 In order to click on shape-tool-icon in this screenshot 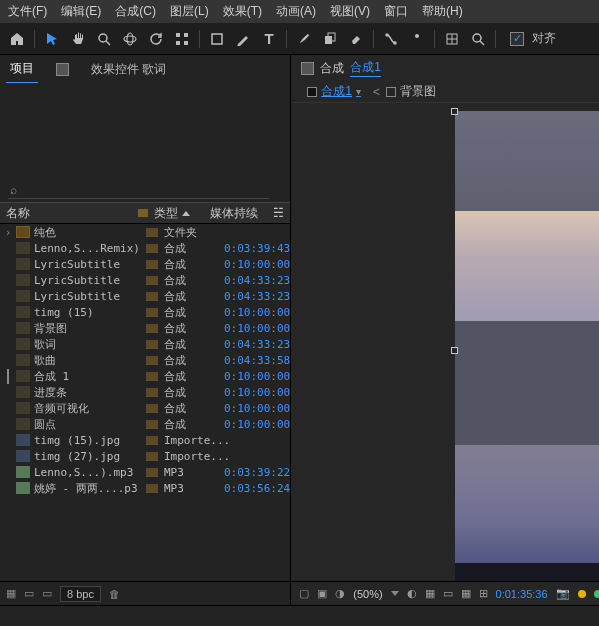, I will do `click(217, 39)`.